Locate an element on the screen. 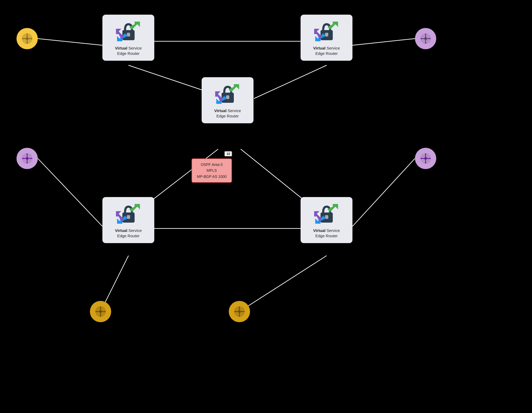 The height and width of the screenshot is (413, 532). cloud-top-right is located at coordinates (426, 39).